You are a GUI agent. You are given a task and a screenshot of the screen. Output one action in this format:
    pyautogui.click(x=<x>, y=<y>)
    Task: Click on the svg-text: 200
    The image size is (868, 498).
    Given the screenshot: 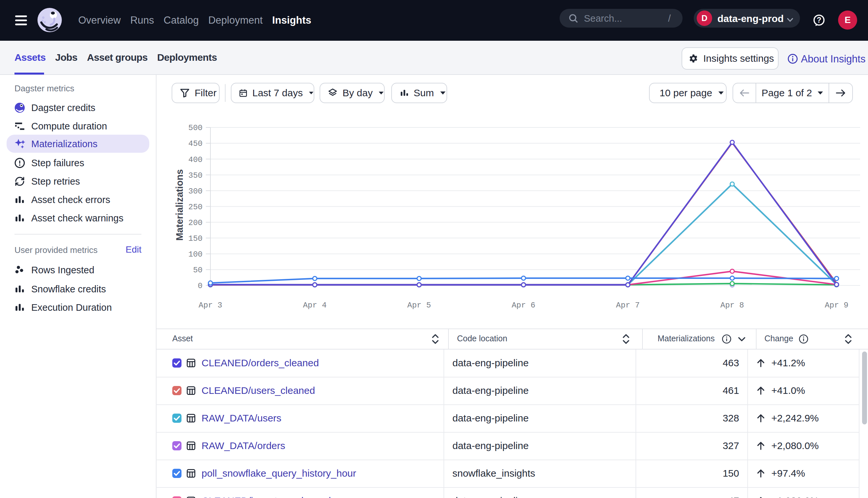 What is the action you would take?
    pyautogui.click(x=195, y=223)
    